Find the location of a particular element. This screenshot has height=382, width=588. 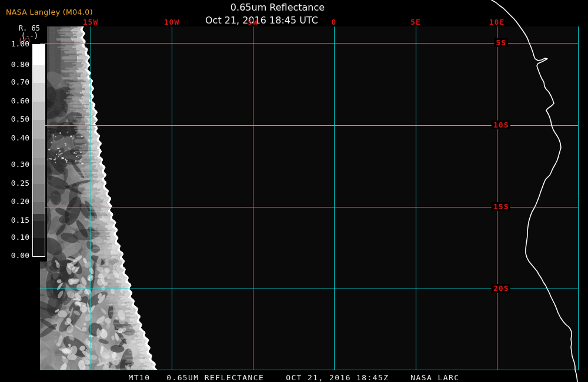

longitude-label-10w: 10W is located at coordinates (172, 22).